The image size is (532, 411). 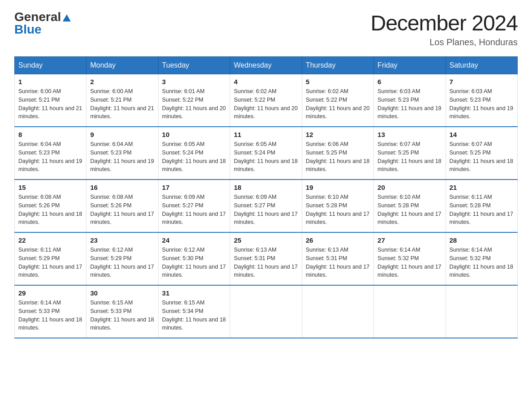 I want to click on logo: General Blue, so click(x=43, y=23).